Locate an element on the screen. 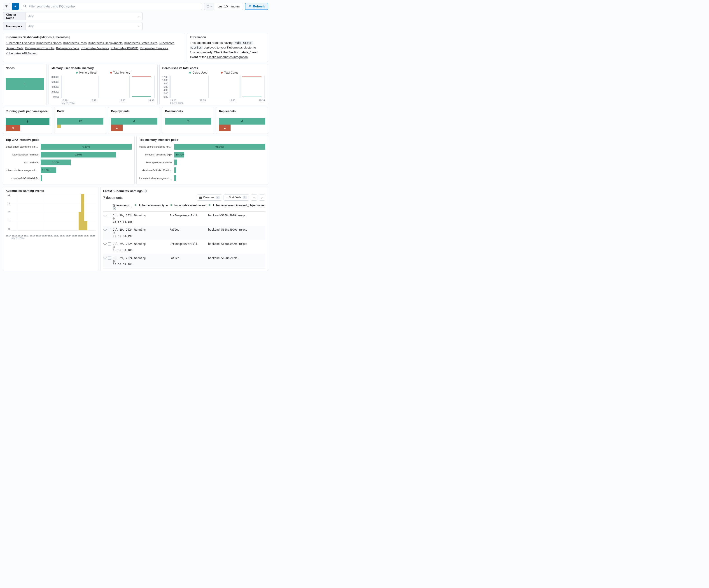 The width and height of the screenshot is (709, 588). dashboard-link: Kubernetes Jobs is located at coordinates (68, 48).